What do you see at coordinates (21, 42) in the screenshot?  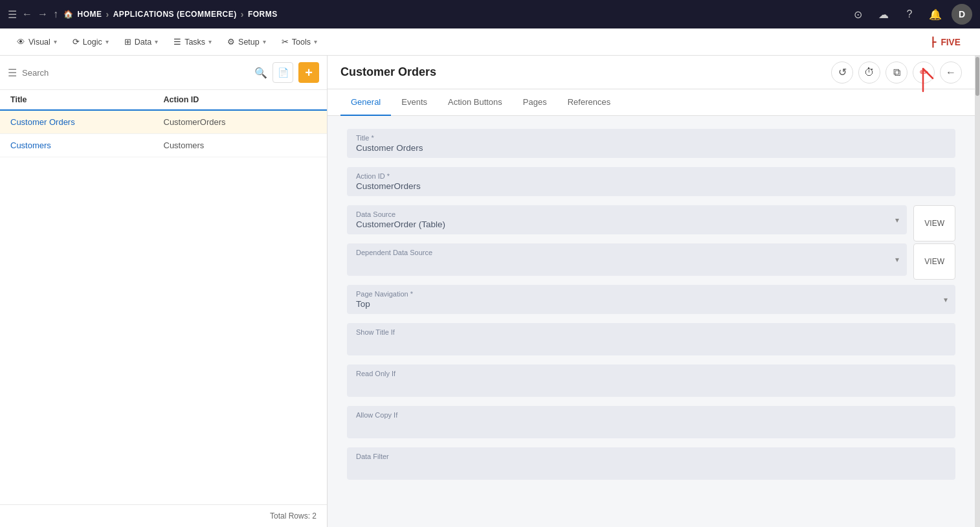 I see `visual-icon: 👁` at bounding box center [21, 42].